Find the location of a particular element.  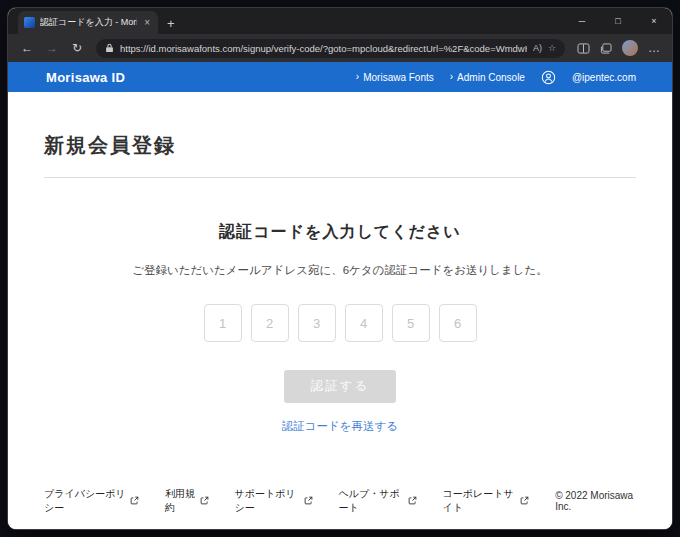

minimize-button: ─ is located at coordinates (582, 21).